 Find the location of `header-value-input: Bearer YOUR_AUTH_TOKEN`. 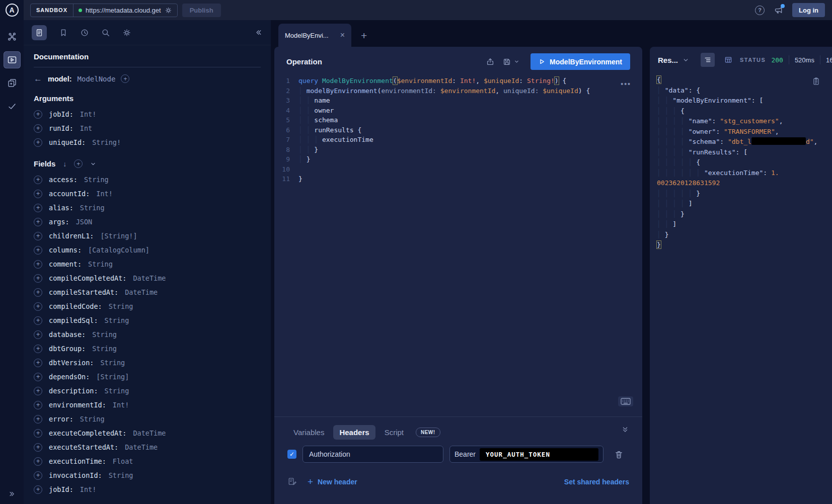

header-value-input: Bearer YOUR_AUTH_TOKEN is located at coordinates (526, 454).